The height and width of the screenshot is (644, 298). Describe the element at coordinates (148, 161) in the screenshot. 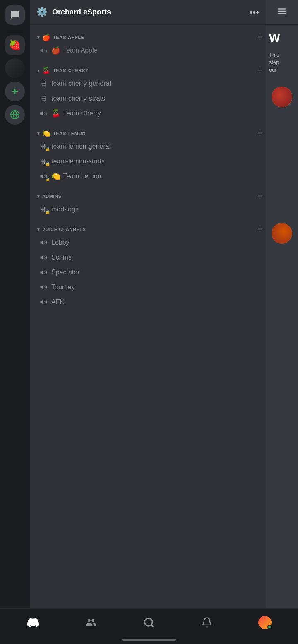

I see `channel-team-lemon-strats: 🔒 team-lemon-strats` at that location.